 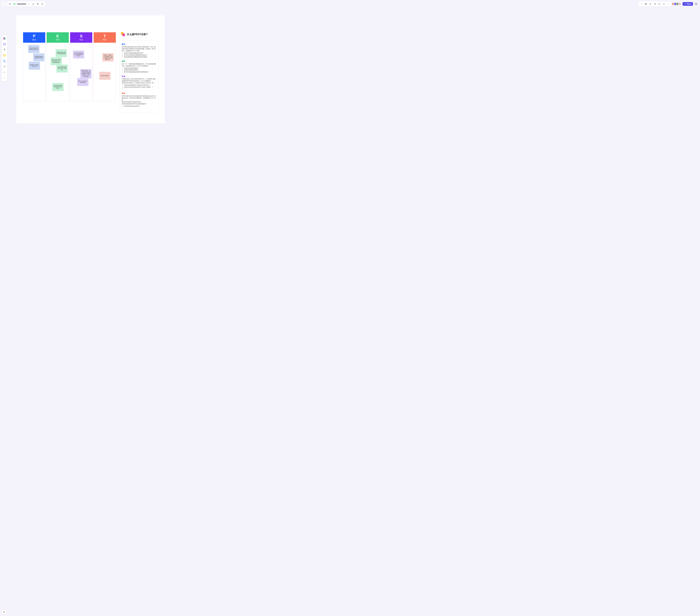 I want to click on section-bullet: 当前的经济趋势是怎样的？, so click(x=140, y=70).